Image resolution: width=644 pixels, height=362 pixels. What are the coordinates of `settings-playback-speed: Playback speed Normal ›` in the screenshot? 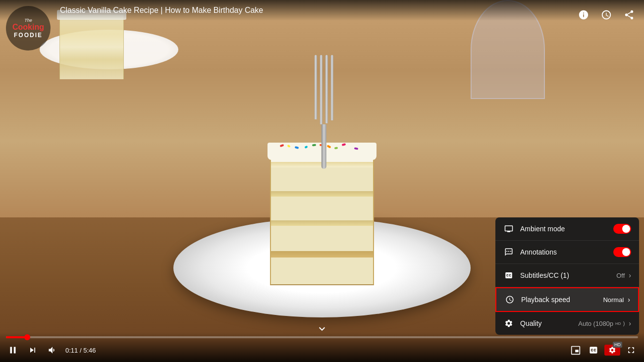 It's located at (567, 300).